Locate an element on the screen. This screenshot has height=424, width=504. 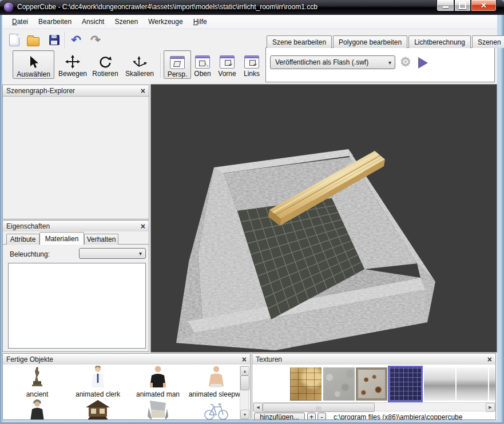
object-item-animated-man: animated man is located at coordinates (158, 382).